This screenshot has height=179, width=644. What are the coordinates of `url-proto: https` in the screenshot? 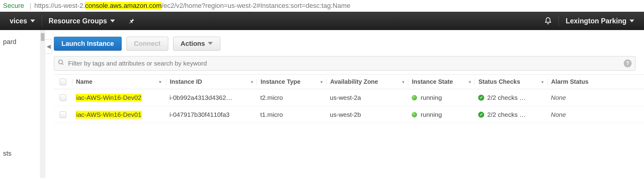 It's located at (41, 5).